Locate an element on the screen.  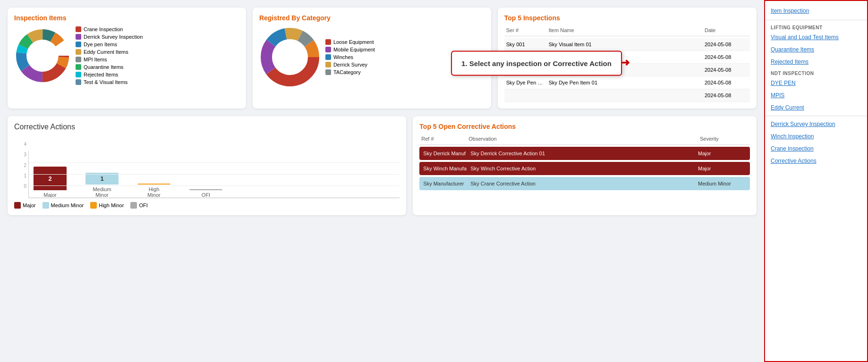
bar-major: 2 Major is located at coordinates (50, 182).